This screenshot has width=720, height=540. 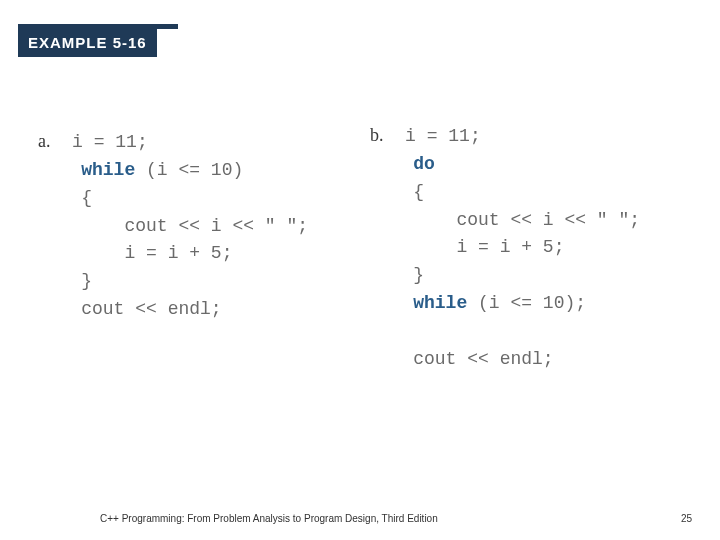 I want to click on code-a-l7: cout << endl;, so click(x=151, y=309).